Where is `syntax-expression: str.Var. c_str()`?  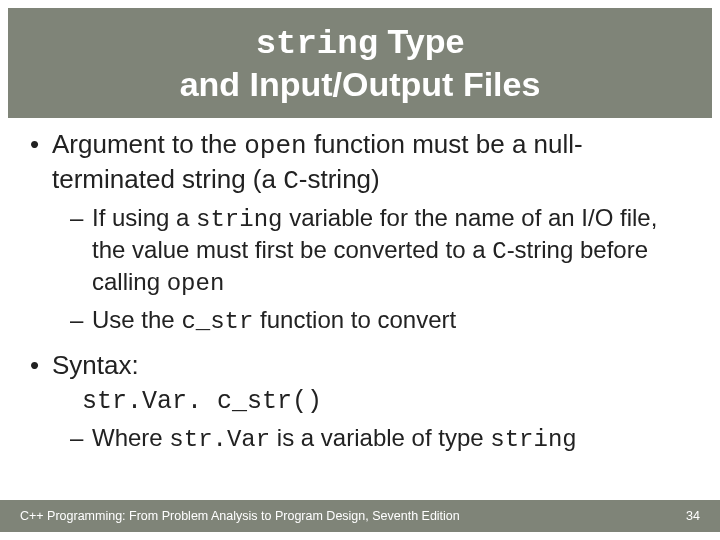 syntax-expression: str.Var. c_str() is located at coordinates (389, 402).